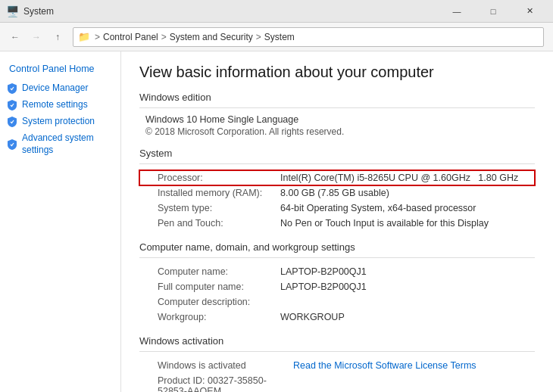  Describe the element at coordinates (337, 317) in the screenshot. I see `workgroup-row: Workgroup: WORKGROUP` at that location.